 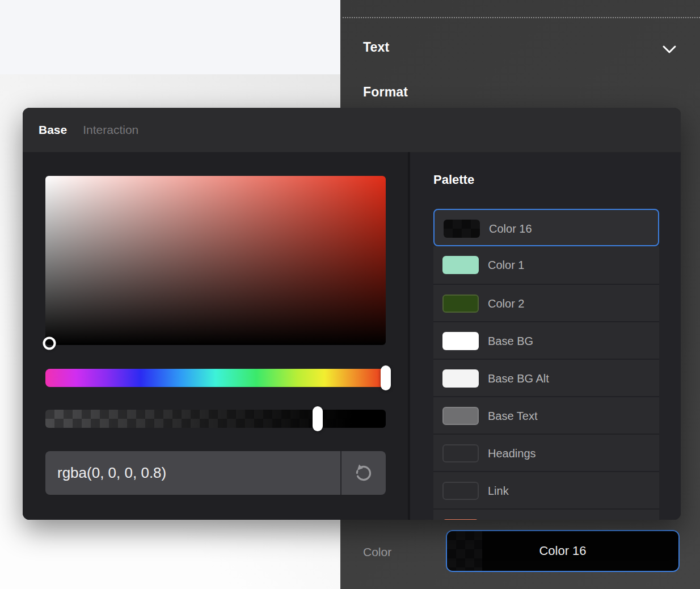 What do you see at coordinates (216, 419) in the screenshot?
I see `alpha-slider` at bounding box center [216, 419].